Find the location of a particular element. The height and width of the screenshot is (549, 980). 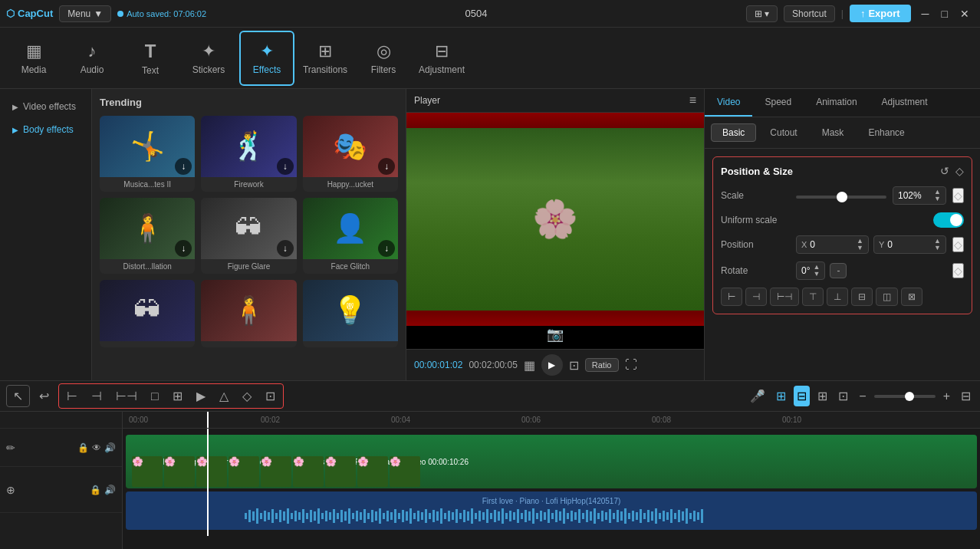

tl-clip-attach-btn: ⊞ is located at coordinates (822, 396).